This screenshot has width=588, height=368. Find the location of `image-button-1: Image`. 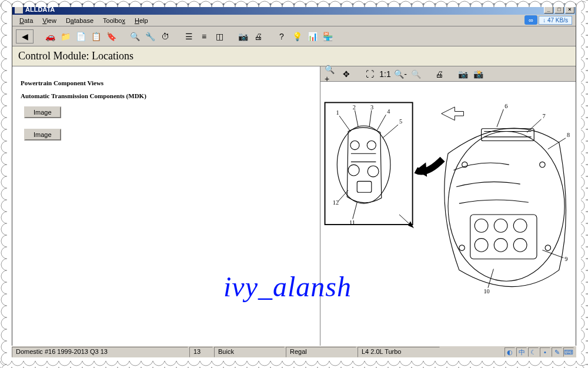

image-button-1: Image is located at coordinates (42, 112).